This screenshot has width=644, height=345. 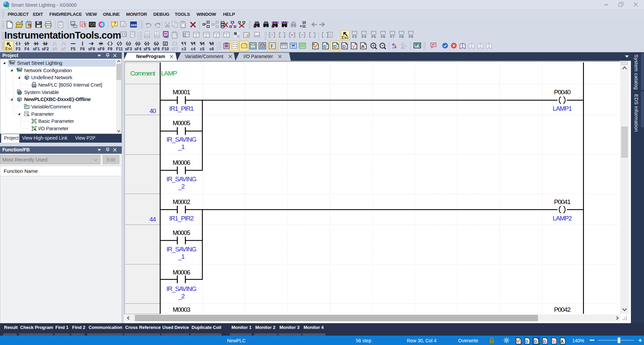 What do you see at coordinates (193, 49) in the screenshot?
I see `svg-text: c4` at bounding box center [193, 49].